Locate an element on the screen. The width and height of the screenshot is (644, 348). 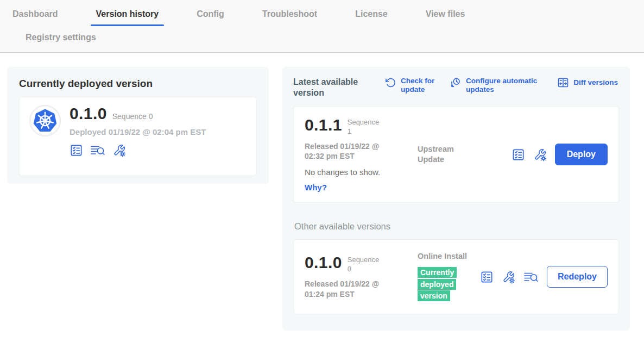
diff-versions-link: Diff versions is located at coordinates (588, 83).